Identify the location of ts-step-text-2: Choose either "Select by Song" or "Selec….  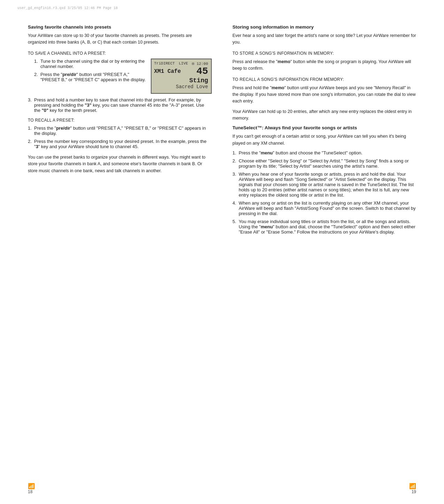
(328, 163).